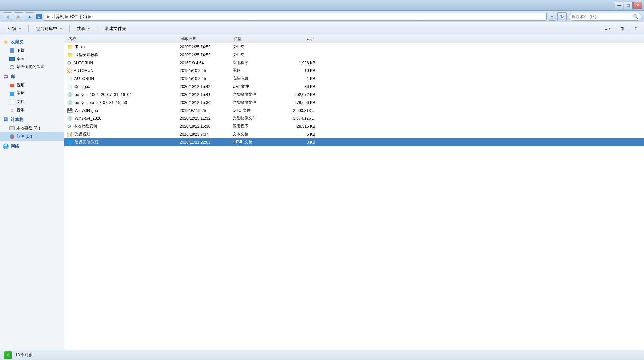  I want to click on table-row: 📄 AUTORUN 2015/5/10 2:45 安装信息 1 KB, so click(354, 79).